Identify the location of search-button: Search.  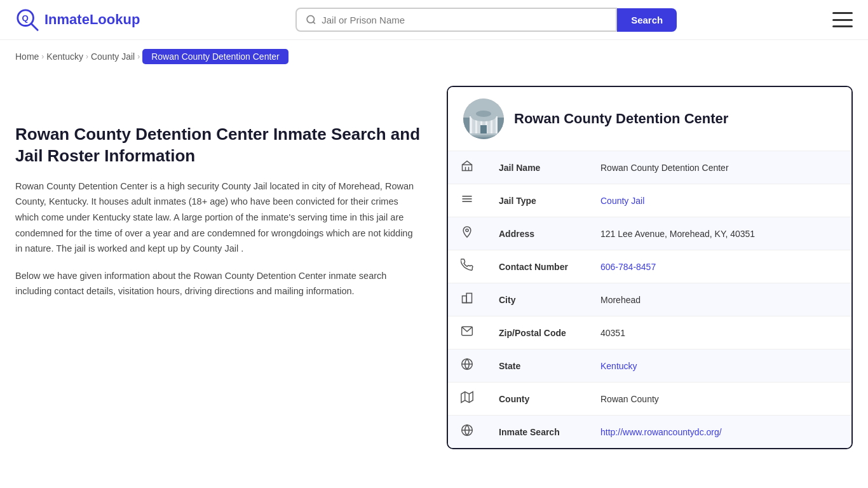
(647, 20).